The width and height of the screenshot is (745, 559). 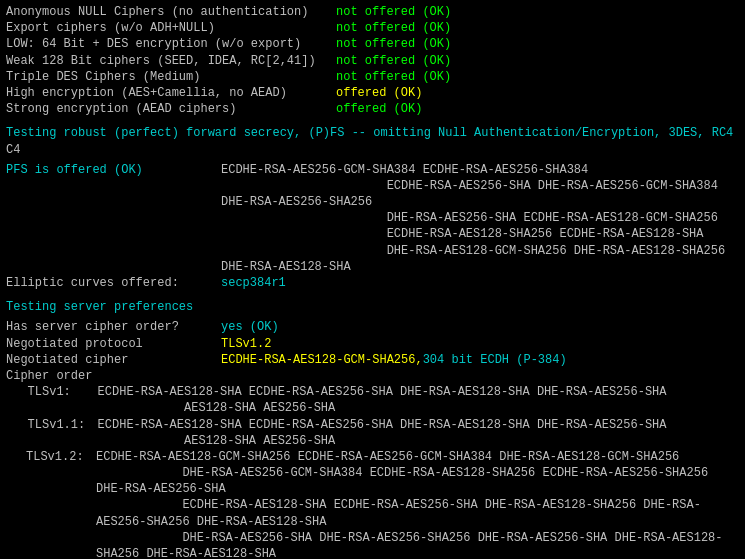 What do you see at coordinates (171, 109) in the screenshot?
I see `cipher-label-7: Strong encryption (AEAD ciphers)` at bounding box center [171, 109].